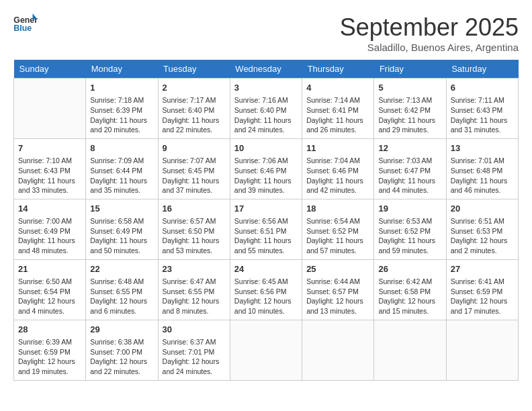  I want to click on day-number: 13, so click(482, 148).